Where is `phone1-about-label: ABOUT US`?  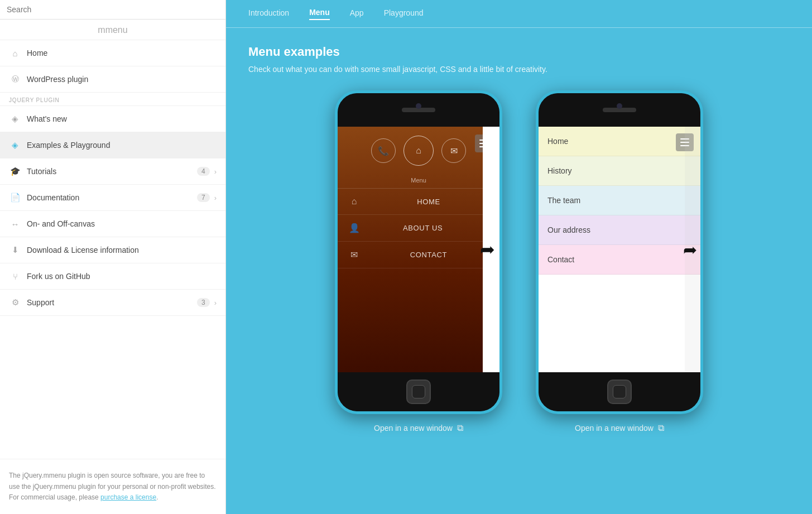
phone1-about-label: ABOUT US is located at coordinates (423, 228).